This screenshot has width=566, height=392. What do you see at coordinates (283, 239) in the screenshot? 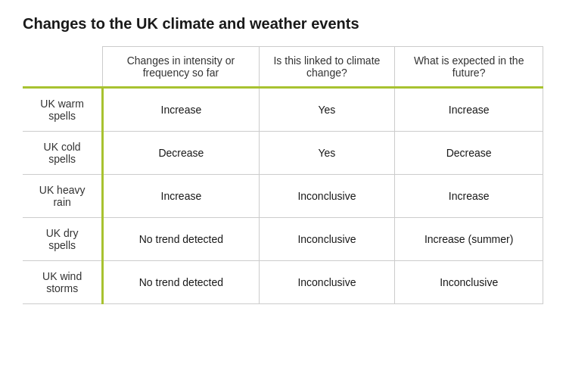
I see `table-row: UK dry spellsNo trend detectedInconclusi…` at bounding box center [283, 239].